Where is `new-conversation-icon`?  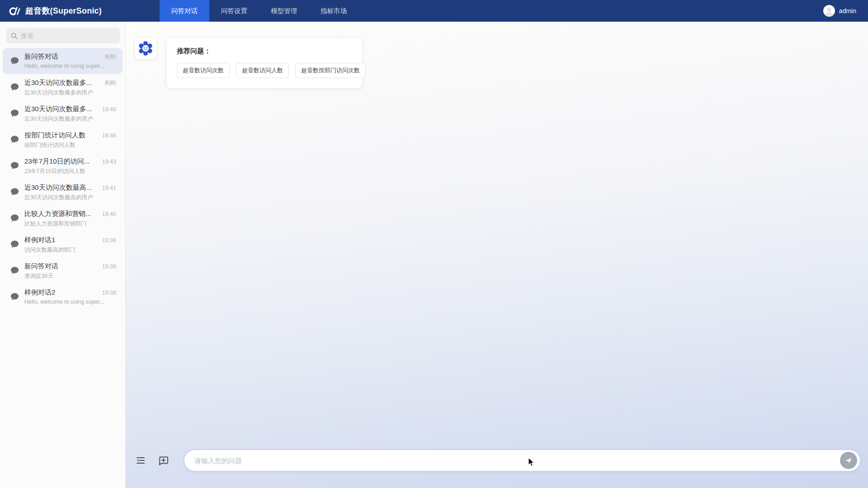 new-conversation-icon is located at coordinates (163, 460).